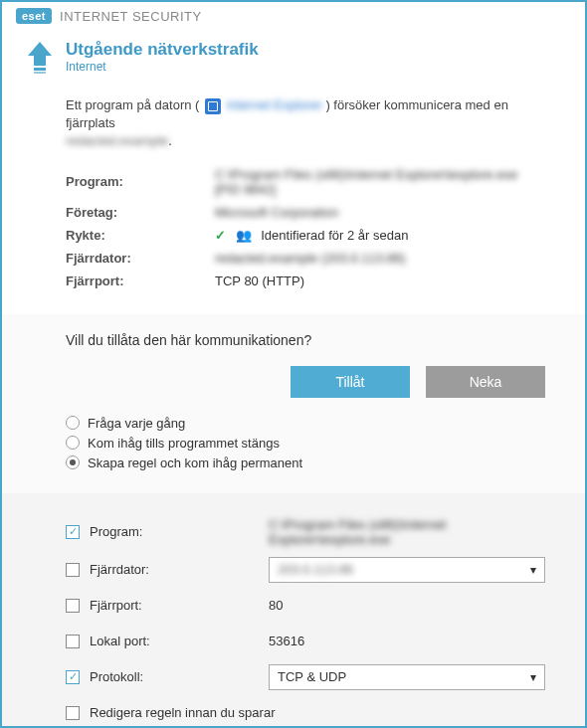  Describe the element at coordinates (73, 532) in the screenshot. I see `checkbox-program` at that location.